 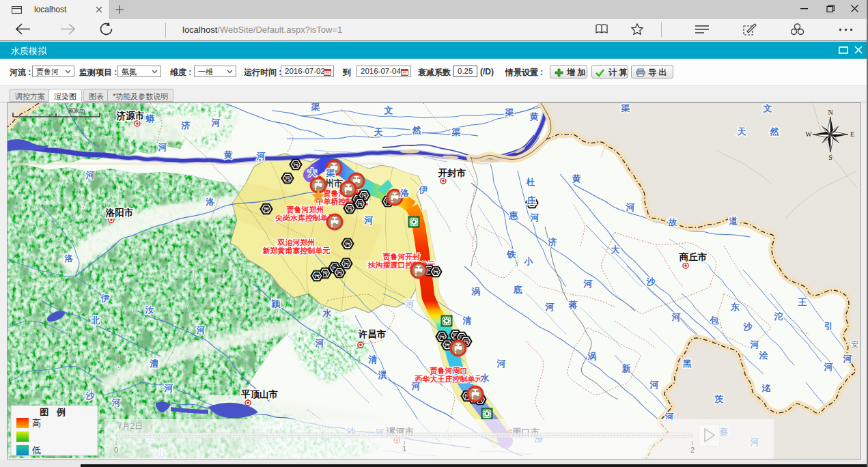 What do you see at coordinates (626, 369) in the screenshot?
I see `svg-text: 新` at bounding box center [626, 369].